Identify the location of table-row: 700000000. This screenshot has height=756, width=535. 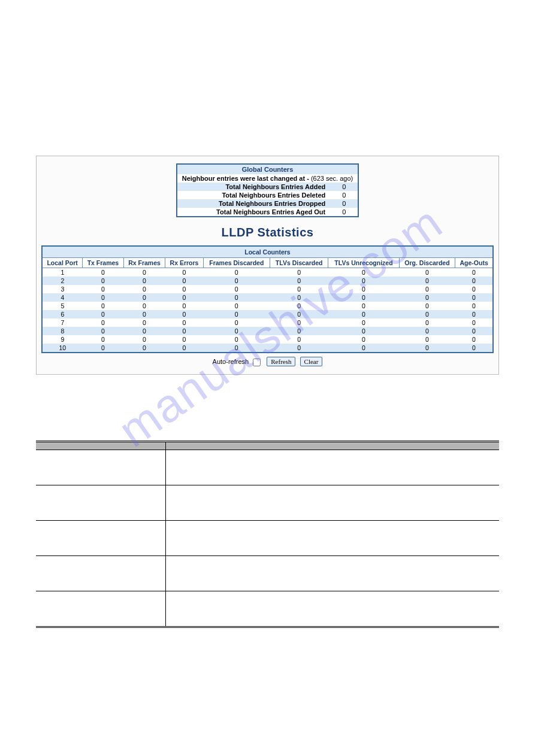
(267, 323).